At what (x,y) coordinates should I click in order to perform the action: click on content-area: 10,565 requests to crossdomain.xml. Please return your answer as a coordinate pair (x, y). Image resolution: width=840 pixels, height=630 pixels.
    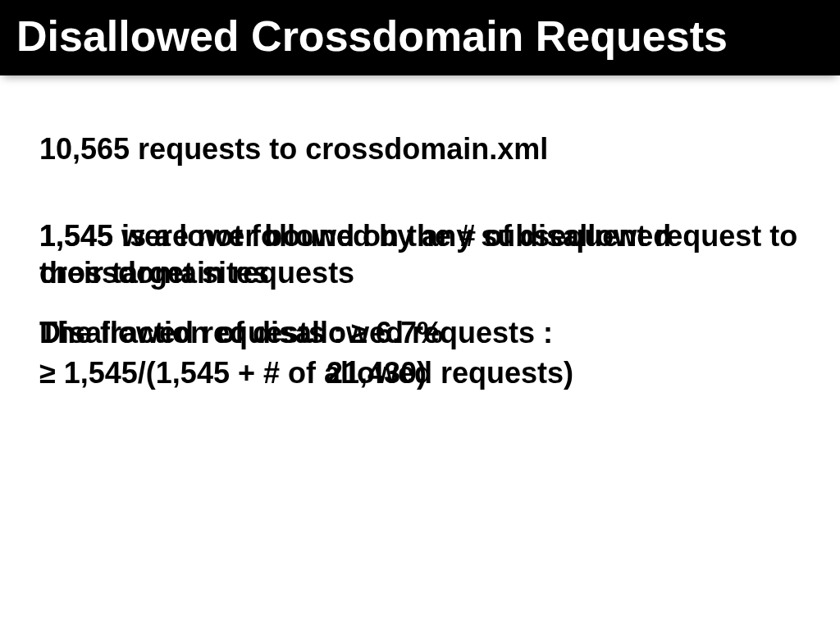
    Looking at the image, I should click on (420, 149).